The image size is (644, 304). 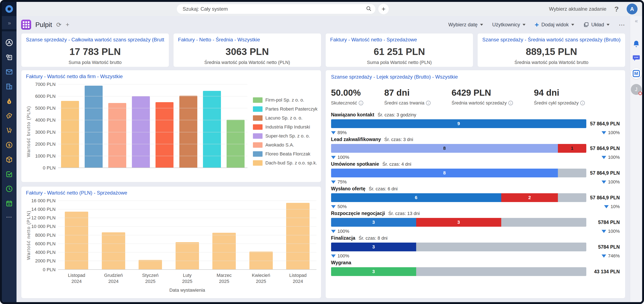 I want to click on global-search, so click(x=276, y=9).